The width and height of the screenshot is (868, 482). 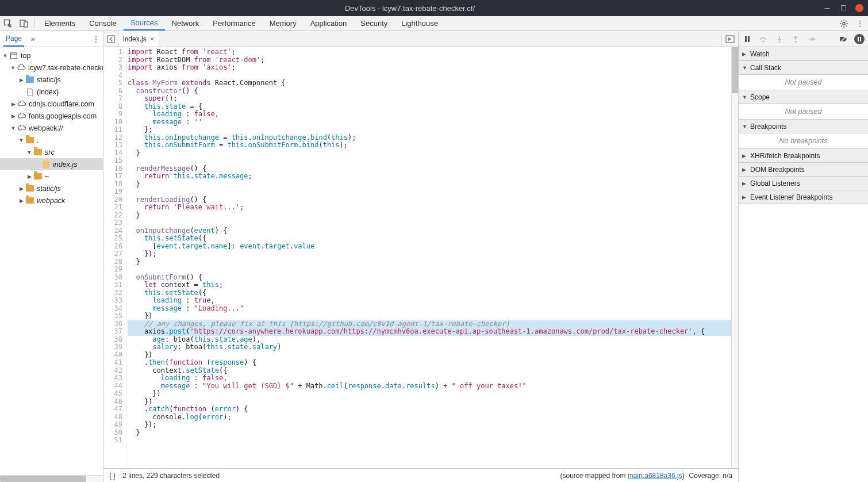 What do you see at coordinates (844, 23) in the screenshot?
I see `settings-icon` at bounding box center [844, 23].